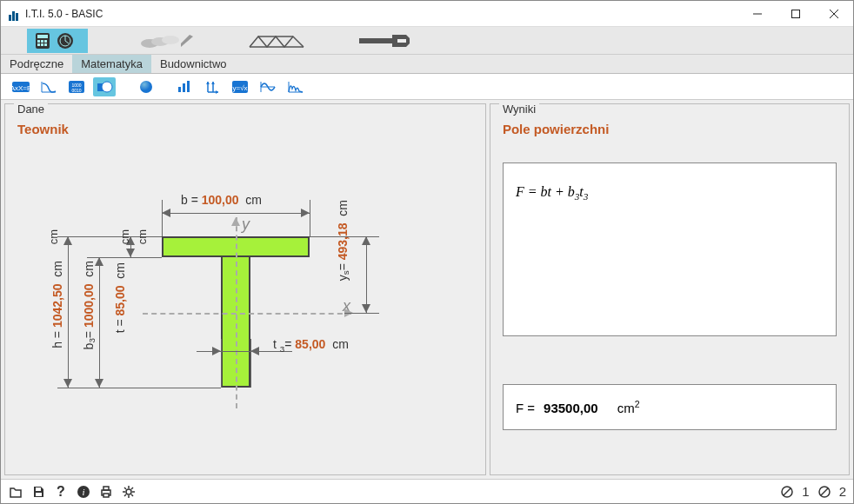 The width and height of the screenshot is (854, 504). Describe the element at coordinates (311, 346) in the screenshot. I see `dim-t3: t 3= 85,00 cm` at that location.